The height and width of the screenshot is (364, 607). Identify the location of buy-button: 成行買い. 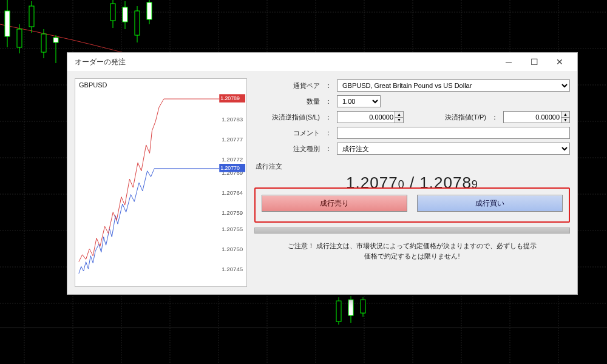
(490, 203).